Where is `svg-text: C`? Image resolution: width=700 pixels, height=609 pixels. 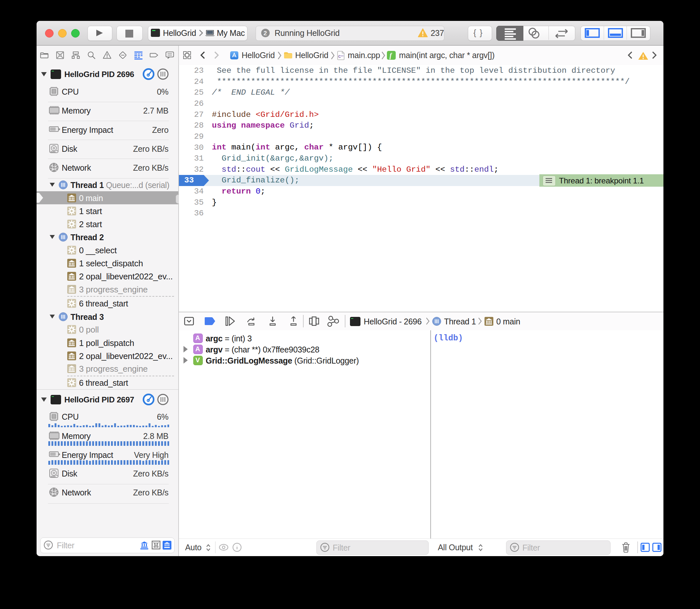
svg-text: C is located at coordinates (340, 56).